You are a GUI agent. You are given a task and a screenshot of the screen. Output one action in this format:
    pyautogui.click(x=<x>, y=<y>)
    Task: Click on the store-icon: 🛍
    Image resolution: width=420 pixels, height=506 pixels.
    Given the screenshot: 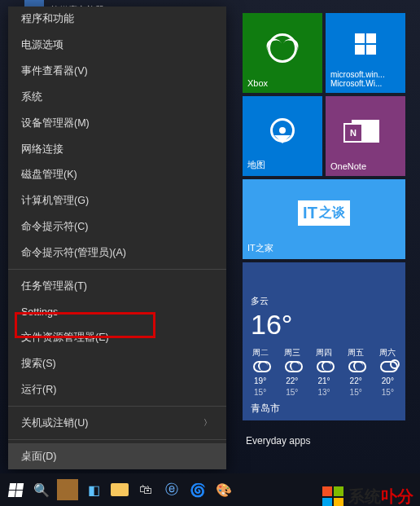 What is the action you would take?
    pyautogui.click(x=146, y=490)
    